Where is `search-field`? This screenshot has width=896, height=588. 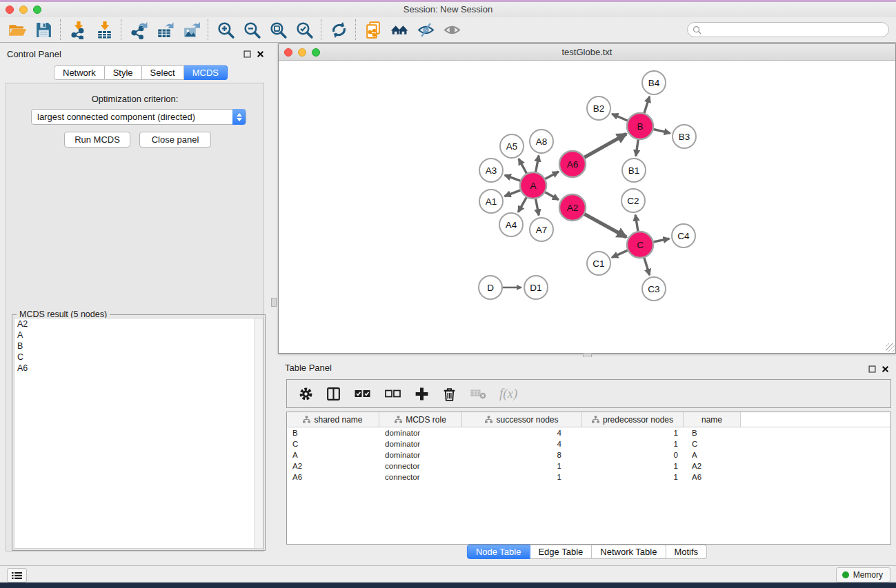 search-field is located at coordinates (788, 30).